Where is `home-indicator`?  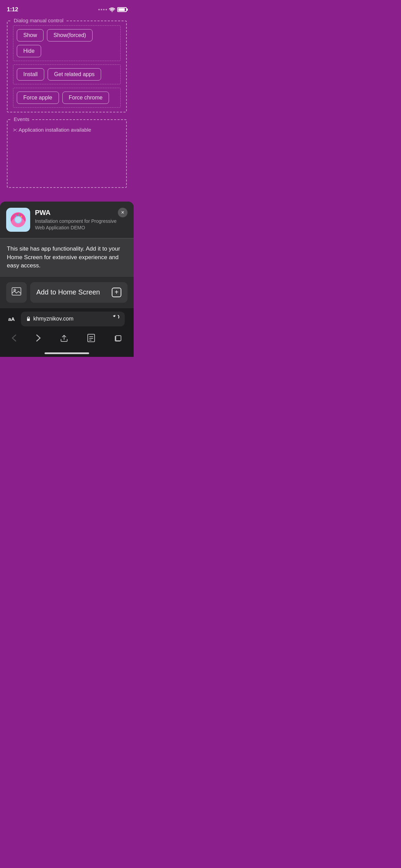 home-indicator is located at coordinates (67, 354).